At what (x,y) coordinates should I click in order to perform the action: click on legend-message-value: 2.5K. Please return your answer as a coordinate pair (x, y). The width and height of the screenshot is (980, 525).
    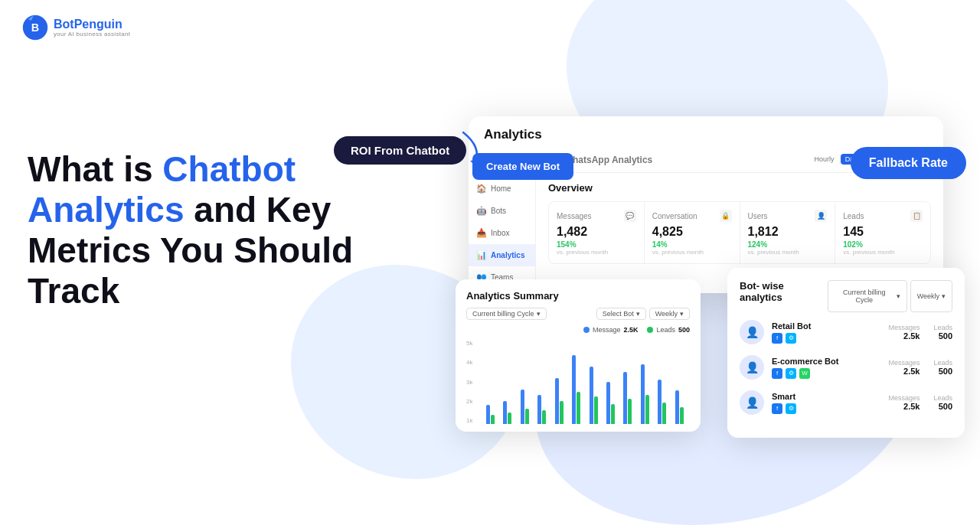
    Looking at the image, I should click on (631, 330).